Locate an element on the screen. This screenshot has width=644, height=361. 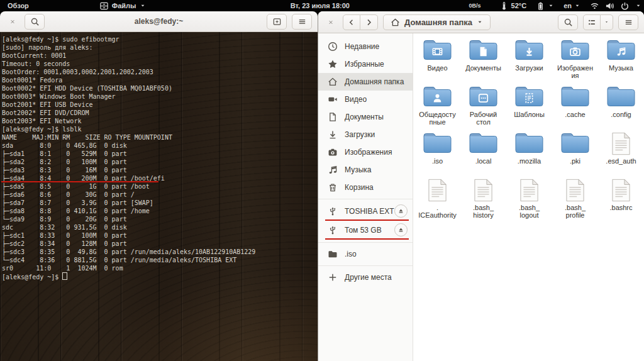
sidebar-device-label: Том 53 GB is located at coordinates (364, 230).